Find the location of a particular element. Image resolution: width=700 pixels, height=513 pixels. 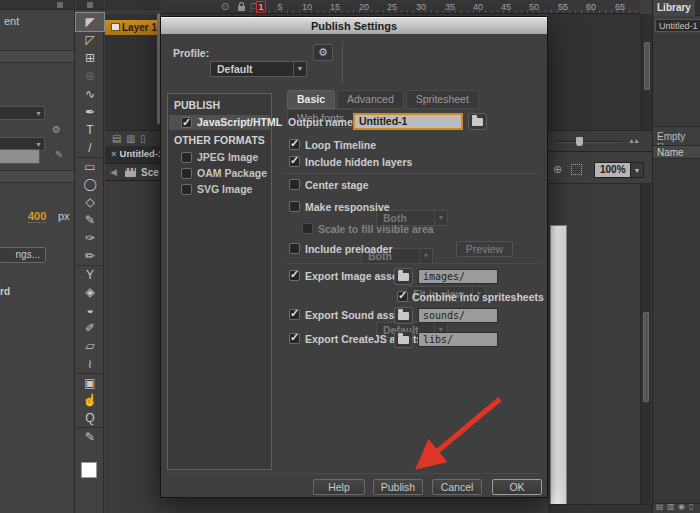

layer-name: Layer 1 is located at coordinates (140, 28).